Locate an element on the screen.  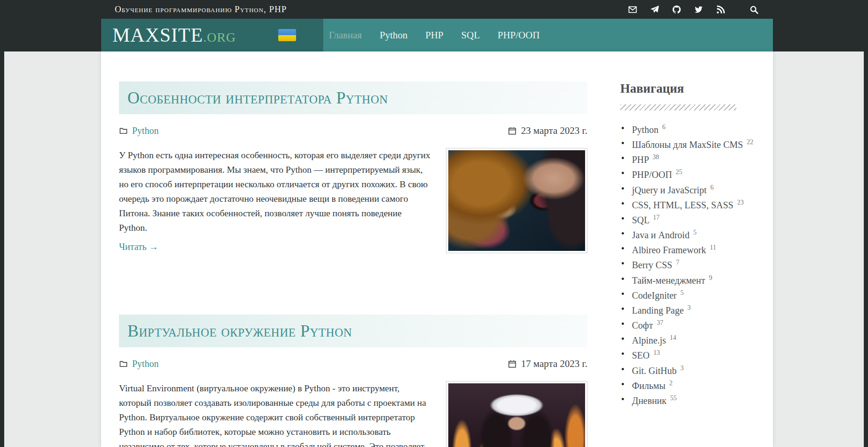
category-link: Шаблоны для MaxSite CMS is located at coordinates (688, 145).